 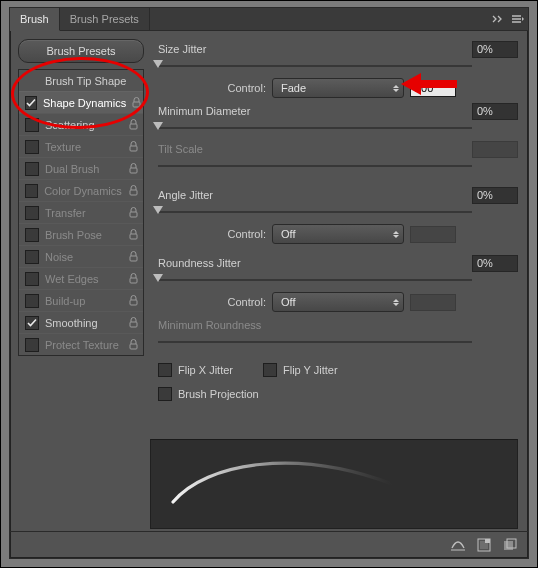 What do you see at coordinates (338, 302) in the screenshot?
I see `control-select-roundness: Off` at bounding box center [338, 302].